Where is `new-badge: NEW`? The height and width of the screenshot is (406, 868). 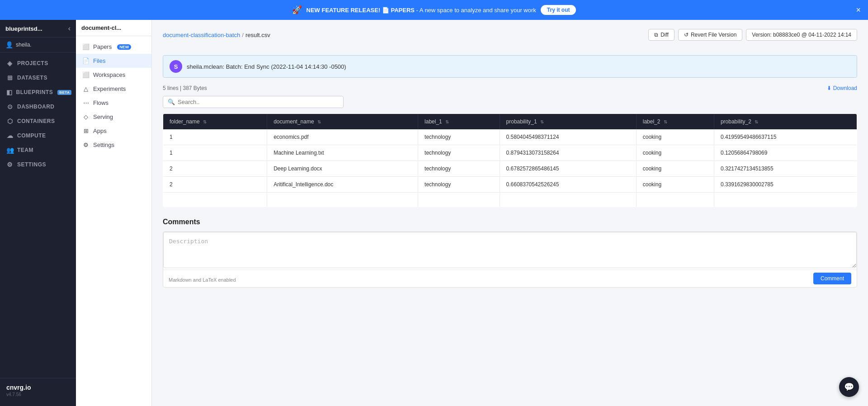 new-badge: NEW is located at coordinates (124, 47).